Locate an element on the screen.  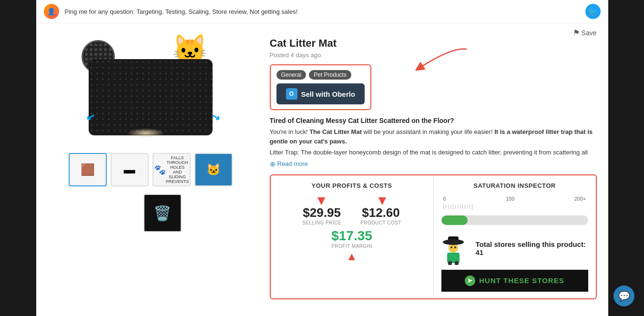
description-body-text: You're in luck! The Cat Litter Mat will … is located at coordinates (431, 136).